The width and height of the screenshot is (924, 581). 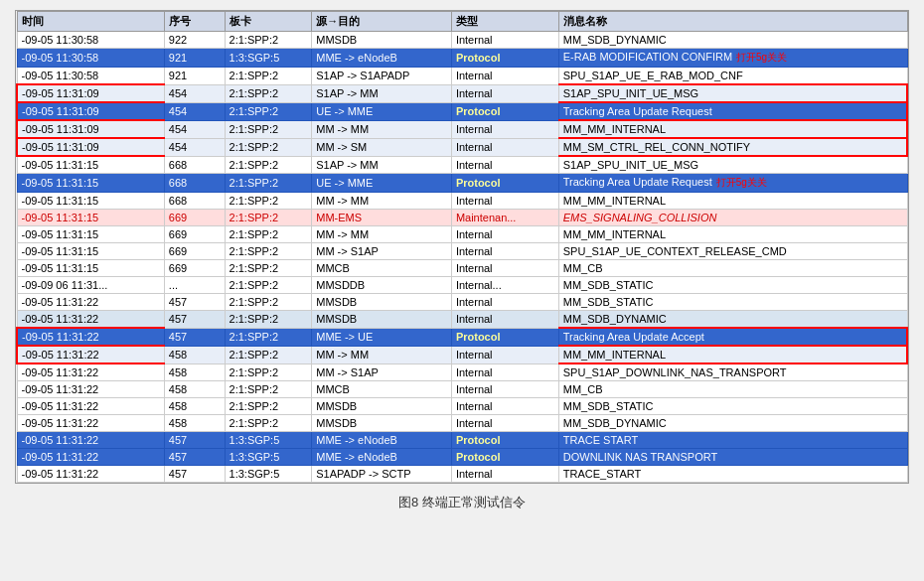 What do you see at coordinates (382, 22) in the screenshot?
I see `col-srcdst: 源→目的` at bounding box center [382, 22].